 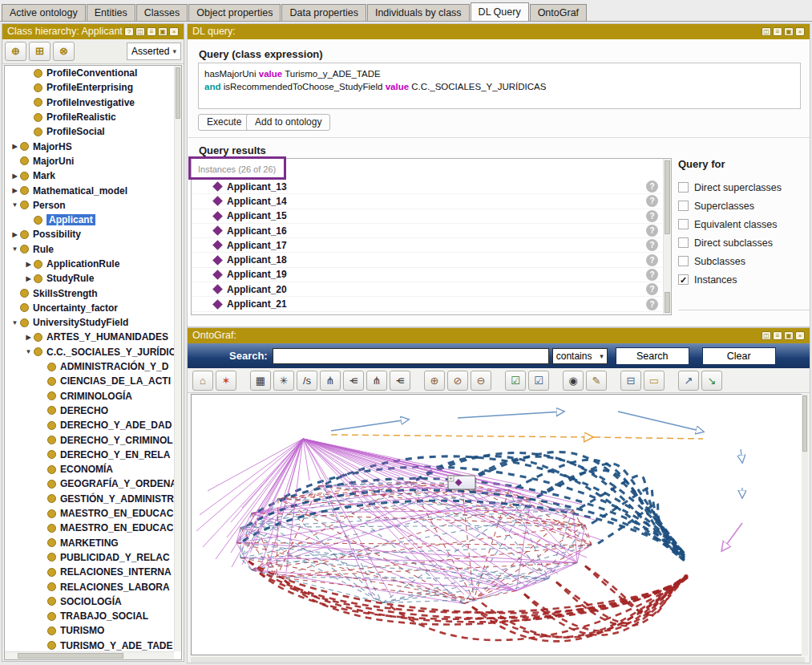 I want to click on tree-item: PUBLICIDAD_Y_RELAC, so click(x=93, y=558).